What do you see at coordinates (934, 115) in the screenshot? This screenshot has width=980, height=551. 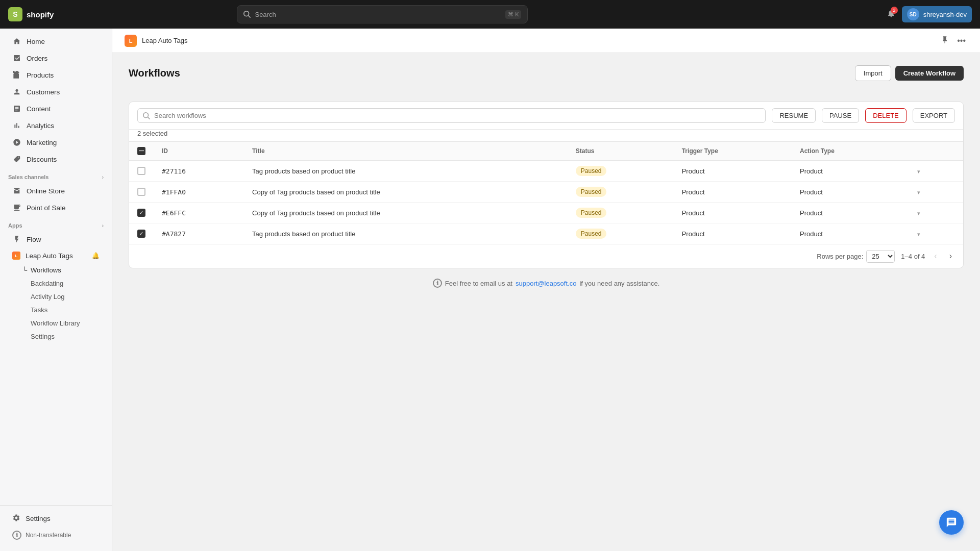 I see `export-button: EXPORT` at bounding box center [934, 115].